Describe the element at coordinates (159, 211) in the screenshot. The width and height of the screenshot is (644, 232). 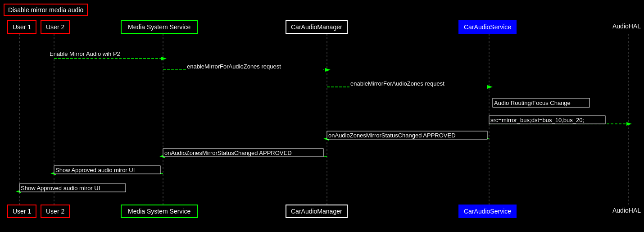
I see `actor-mss-bottom: Media System Service` at that location.